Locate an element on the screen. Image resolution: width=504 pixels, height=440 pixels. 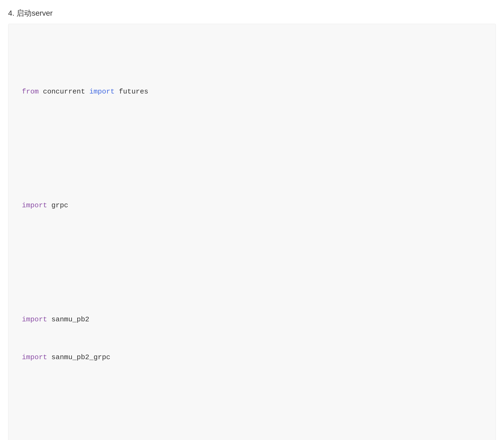
code-line-5: import sanmu_pb2 is located at coordinates (252, 319).